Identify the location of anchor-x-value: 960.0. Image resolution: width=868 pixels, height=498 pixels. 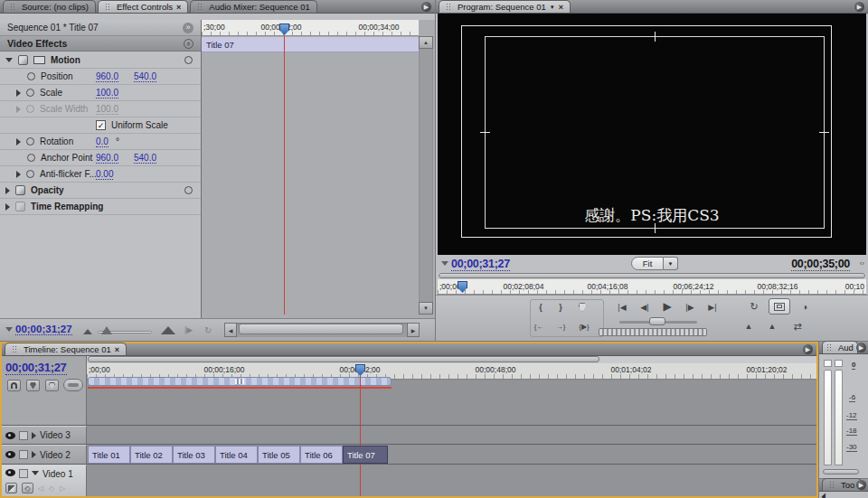
(107, 158).